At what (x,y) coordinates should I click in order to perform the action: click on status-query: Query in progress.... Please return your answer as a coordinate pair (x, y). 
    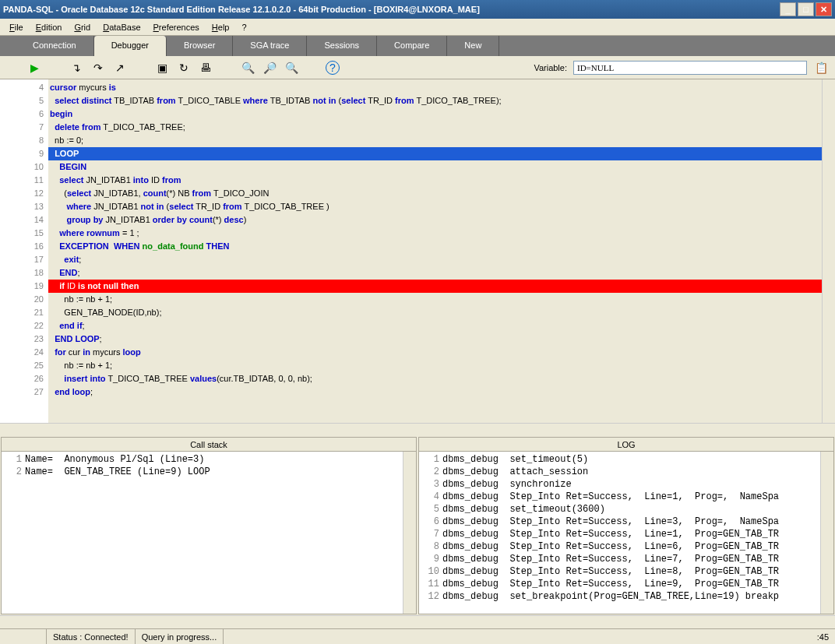
    Looking at the image, I should click on (180, 637).